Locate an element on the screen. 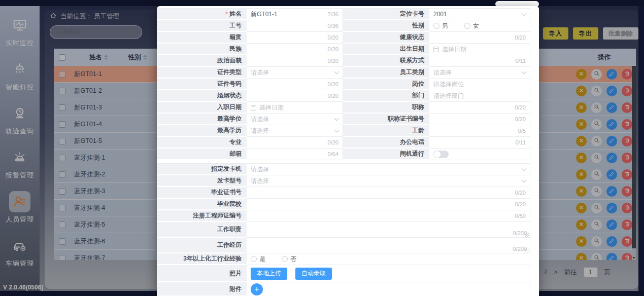  radio-option-是: 是 is located at coordinates (258, 260).